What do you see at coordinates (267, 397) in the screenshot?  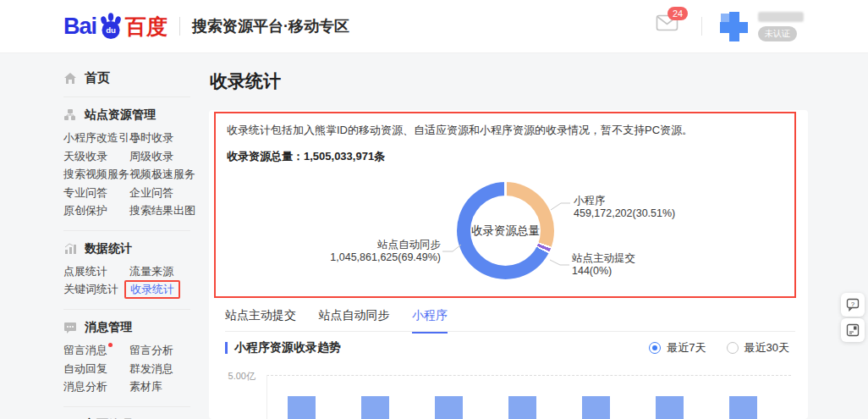 I see `y-axis-line` at bounding box center [267, 397].